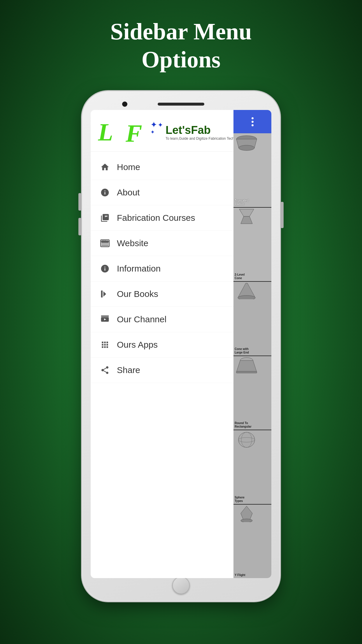 The image size is (362, 644). I want to click on menu-item-fabrication-courses: Fabrication Courses, so click(162, 218).